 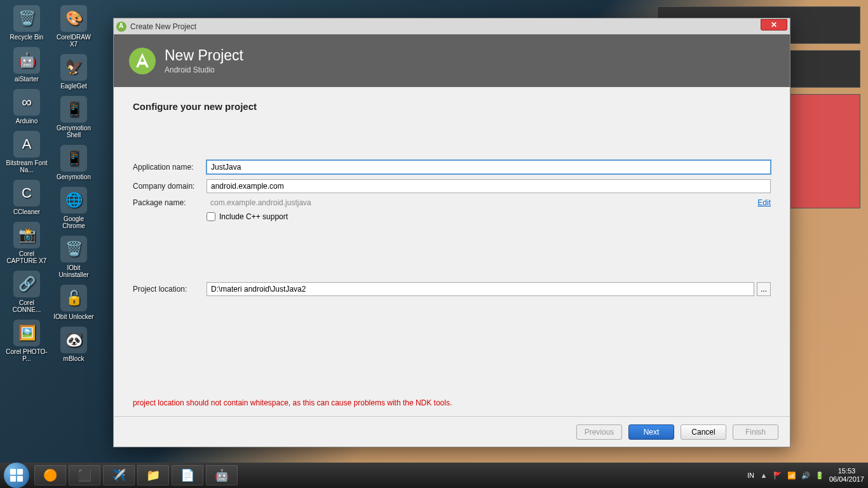 I want to click on taskbar-item-uc: 🟠, so click(x=50, y=475).